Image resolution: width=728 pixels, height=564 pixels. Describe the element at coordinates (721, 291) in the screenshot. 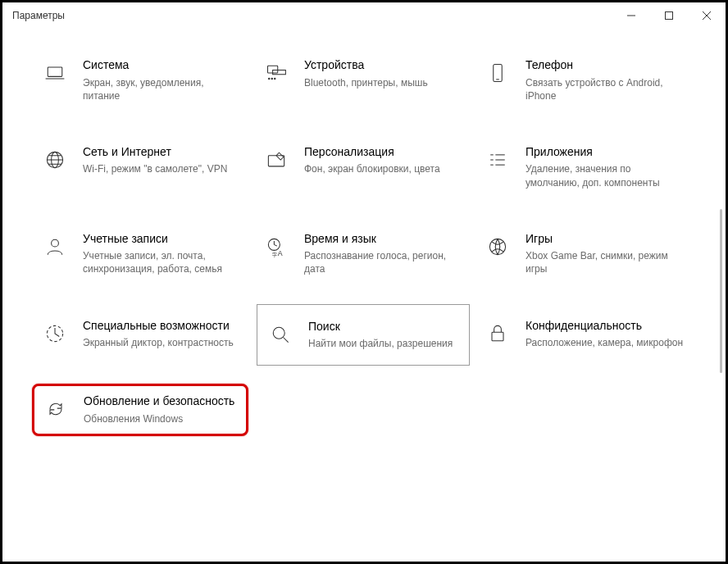

I see `scrollbar` at that location.